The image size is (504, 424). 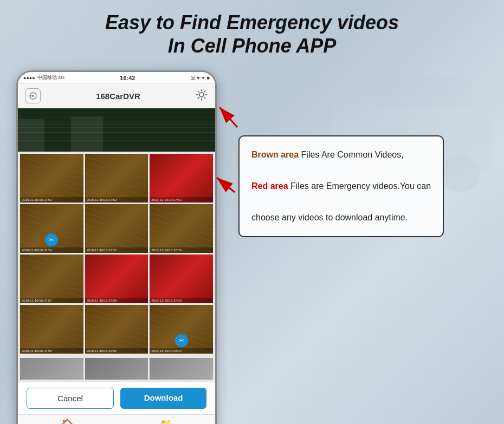 I want to click on video-cell-1: 2016-11-10/16:37:51, so click(x=52, y=178).